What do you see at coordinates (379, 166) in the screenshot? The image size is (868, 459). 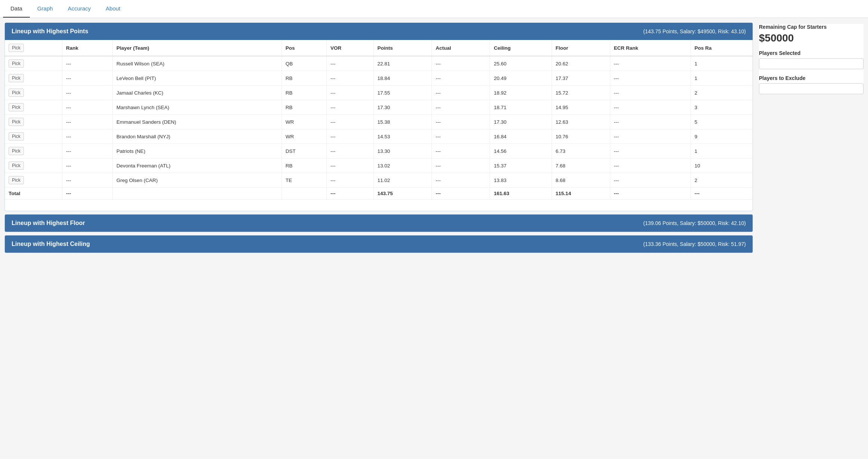 I see `table-row: Pick --- Devonta Freeman (ATL) RB --- 13…` at bounding box center [379, 166].